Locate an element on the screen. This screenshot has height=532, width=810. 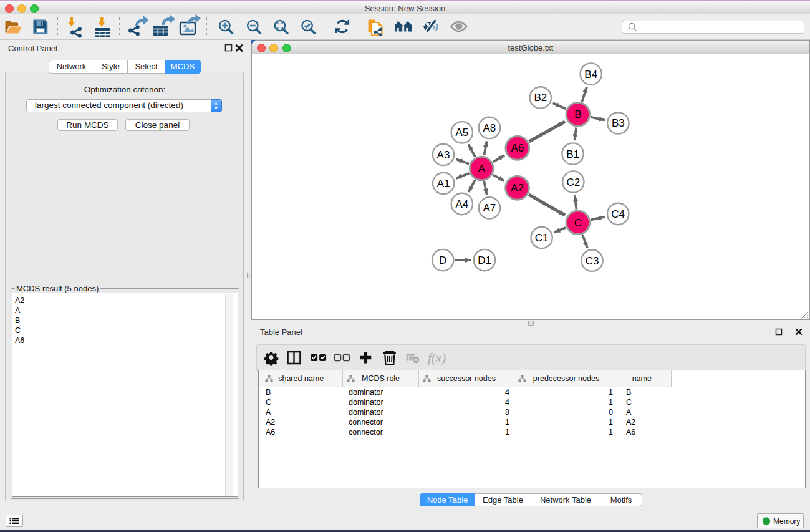
svg-text: f(x) is located at coordinates (436, 358).